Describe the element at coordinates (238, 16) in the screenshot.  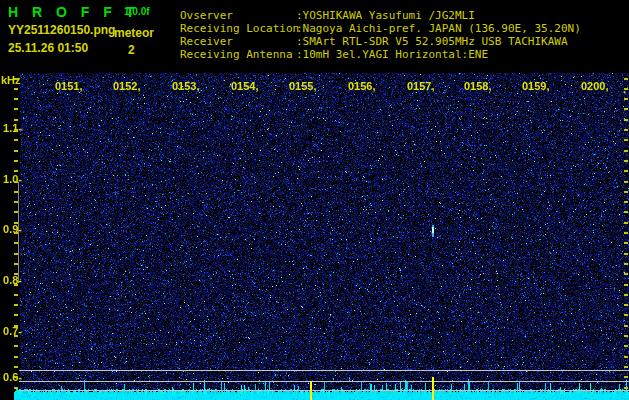
I see `info-label: Ovserver` at that location.